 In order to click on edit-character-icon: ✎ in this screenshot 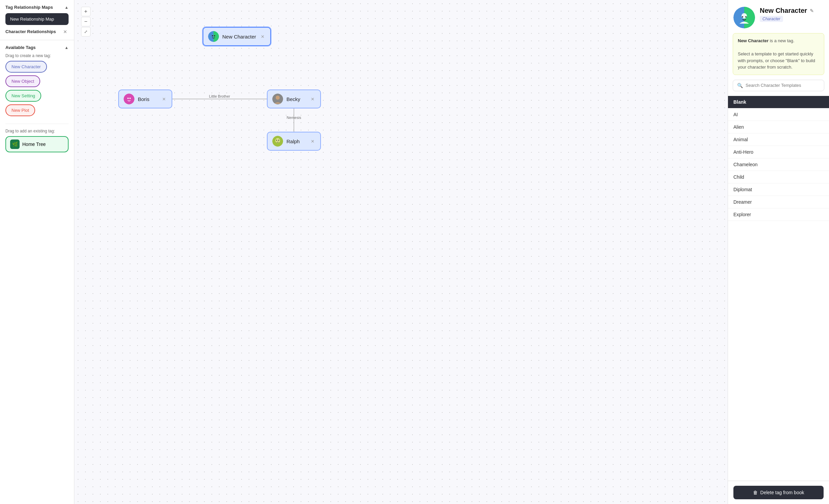, I will do `click(812, 11)`.